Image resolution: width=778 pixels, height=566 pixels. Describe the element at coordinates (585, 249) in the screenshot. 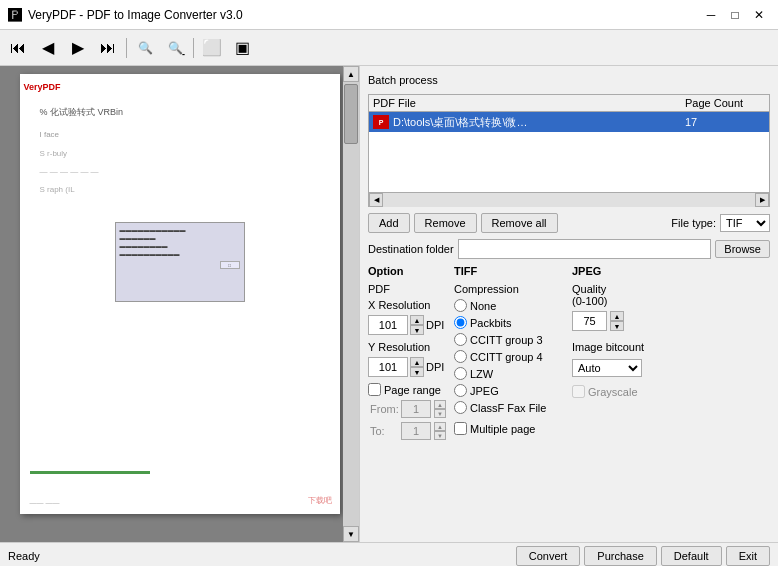

I see `destination-input` at that location.